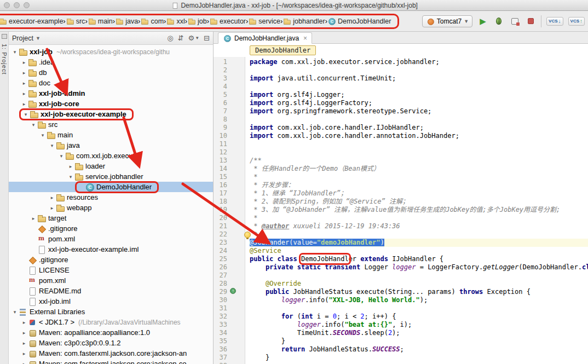 This screenshot has width=588, height=364. Describe the element at coordinates (111, 312) in the screenshot. I see `tree-item-external-libraries: ▾External Libraries` at that location.